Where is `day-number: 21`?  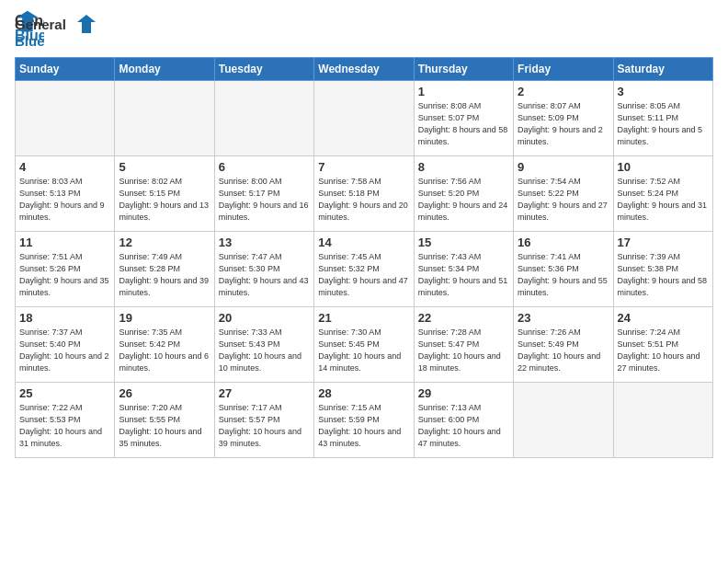 day-number: 21 is located at coordinates (364, 318).